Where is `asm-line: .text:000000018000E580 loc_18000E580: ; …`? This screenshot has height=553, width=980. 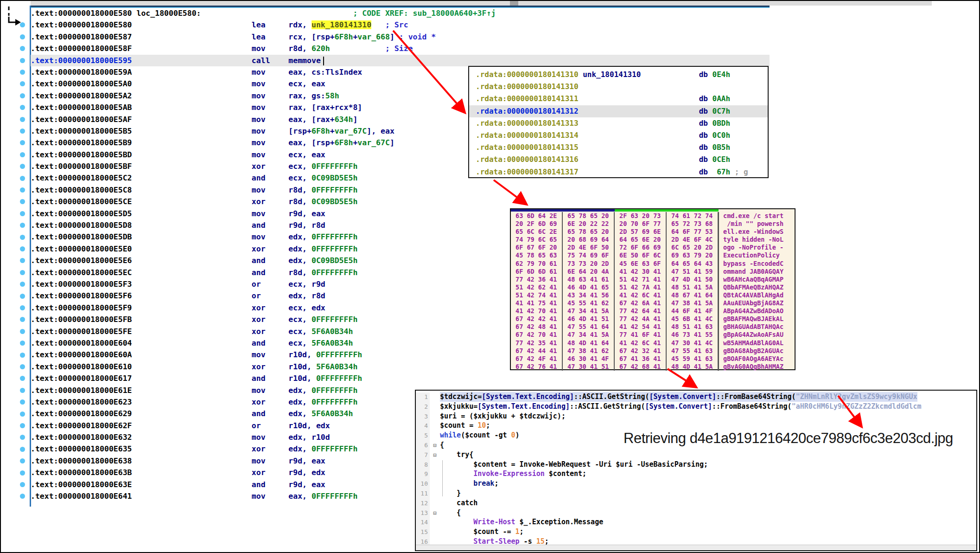 asm-line: .text:000000018000E580 loc_18000E580: ; … is located at coordinates (400, 13).